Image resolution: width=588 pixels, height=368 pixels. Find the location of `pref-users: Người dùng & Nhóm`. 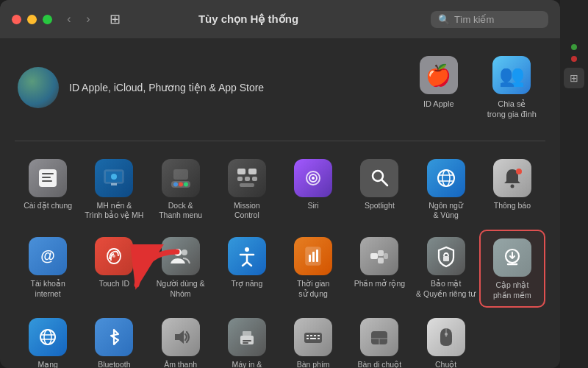

pref-users: Người dùng & Nhóm is located at coordinates (181, 269).